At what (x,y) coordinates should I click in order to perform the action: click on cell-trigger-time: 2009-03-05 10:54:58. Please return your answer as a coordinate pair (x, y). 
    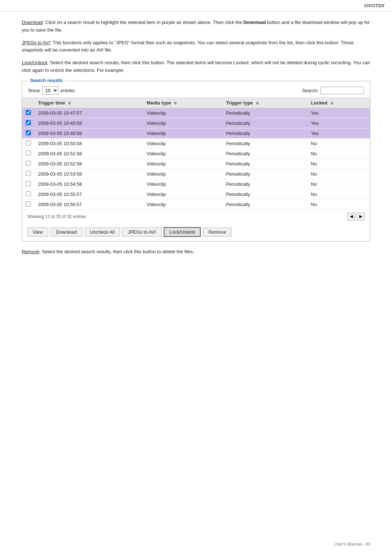
    Looking at the image, I should click on (89, 184).